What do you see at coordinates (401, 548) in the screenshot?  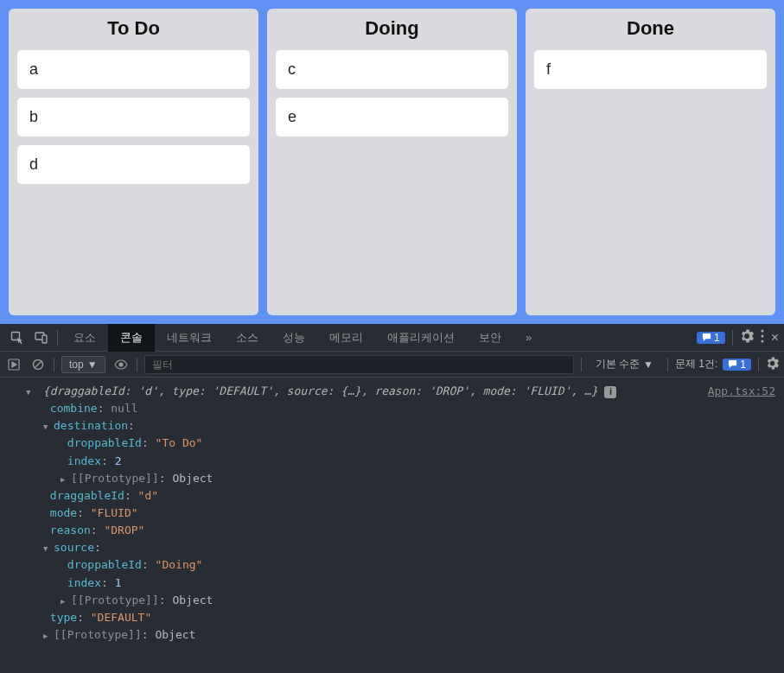 I see `log-line: source:` at bounding box center [401, 548].